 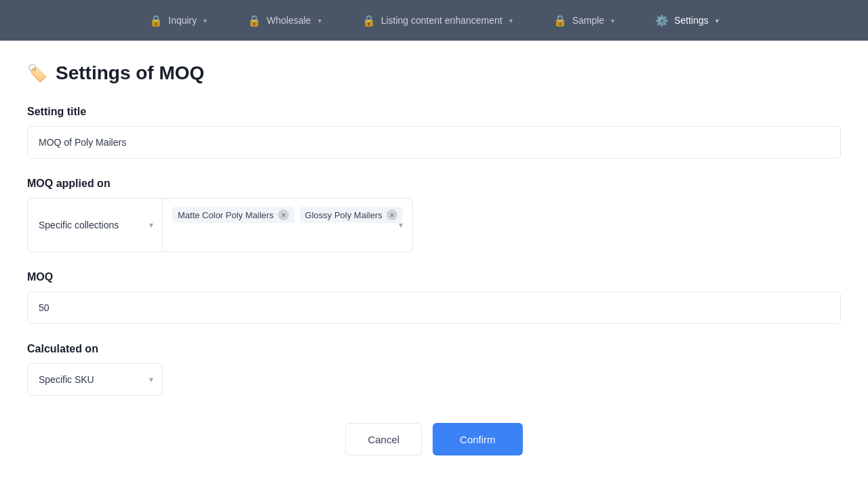 What do you see at coordinates (178, 20) in the screenshot?
I see `nav-item-inquiry: 🔒 Inquiry ▾` at bounding box center [178, 20].